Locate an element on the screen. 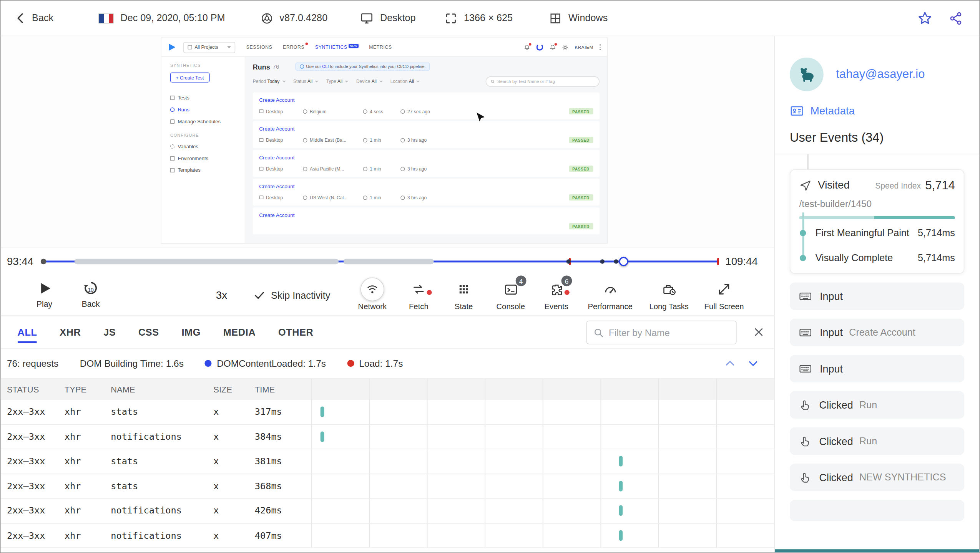 This screenshot has height=553, width=980. console-icon: 4 is located at coordinates (511, 289).